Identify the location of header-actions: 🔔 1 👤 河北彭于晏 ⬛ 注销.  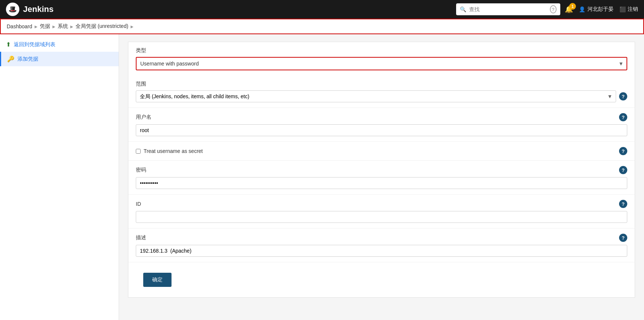
(601, 9).